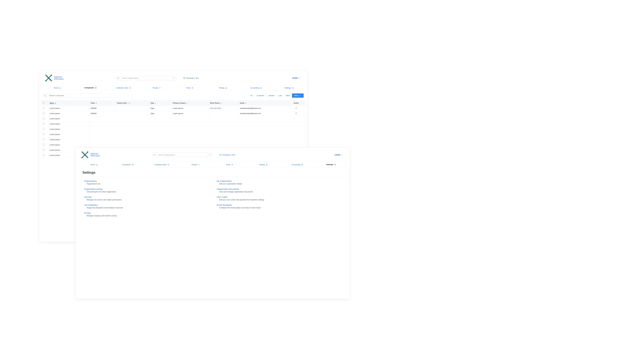 The image size is (644, 344). Describe the element at coordinates (160, 103) in the screenshot. I see `col-type: Type⇅` at that location.